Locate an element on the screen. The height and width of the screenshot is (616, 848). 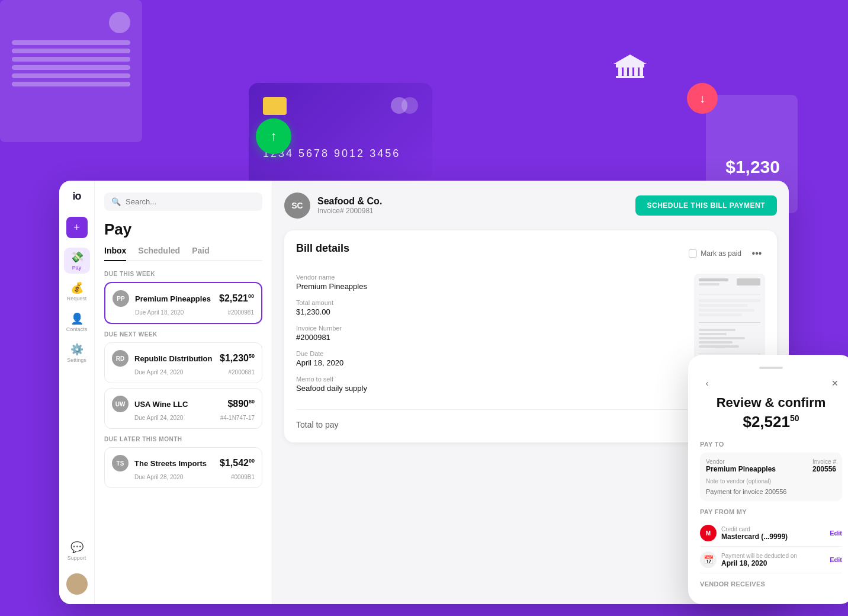
pay-to-details: Vendor Premium Pineapples Invoice # 2005… is located at coordinates (771, 477).